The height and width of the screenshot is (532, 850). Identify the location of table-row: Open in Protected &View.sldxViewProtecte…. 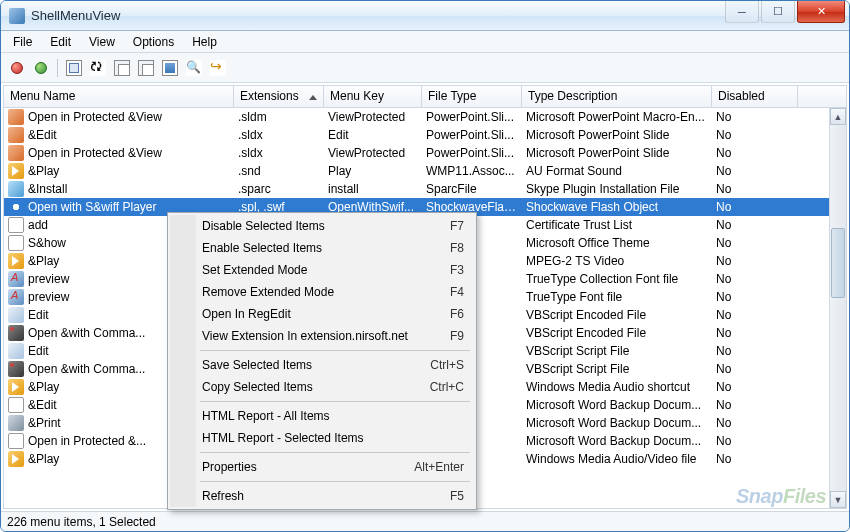
(425, 153).